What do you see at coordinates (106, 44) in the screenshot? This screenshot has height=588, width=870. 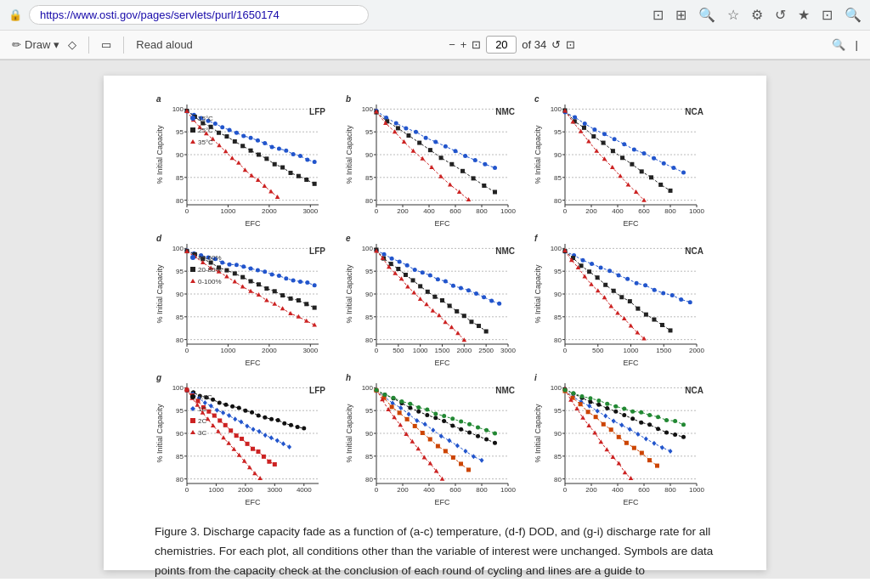 I see `text-icon: ▭` at bounding box center [106, 44].